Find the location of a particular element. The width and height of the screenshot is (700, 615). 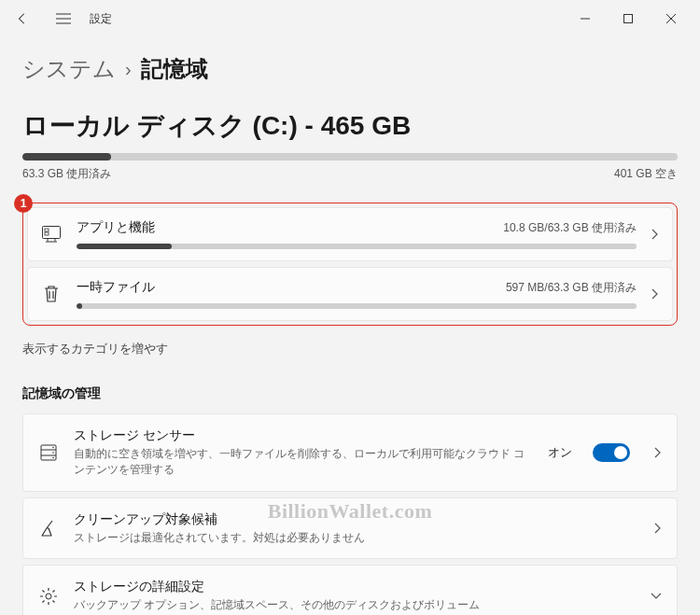

disk-usage-bar is located at coordinates (350, 157).